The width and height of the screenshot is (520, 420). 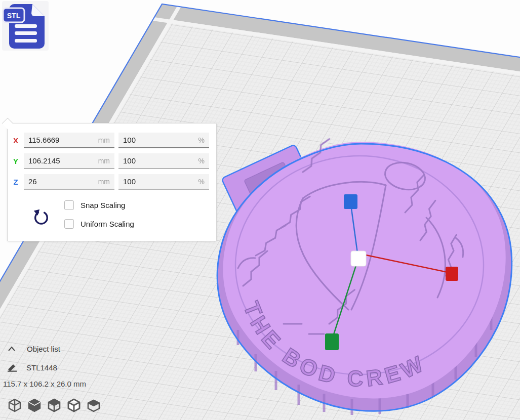 What do you see at coordinates (202, 140) in the screenshot?
I see `scale-x-percent-unit: %` at bounding box center [202, 140].